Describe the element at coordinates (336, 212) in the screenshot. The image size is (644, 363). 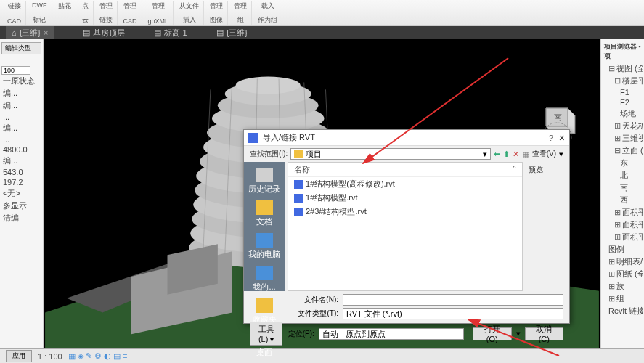
I see `file-name: 2#3#结构模型.rvt` at that location.